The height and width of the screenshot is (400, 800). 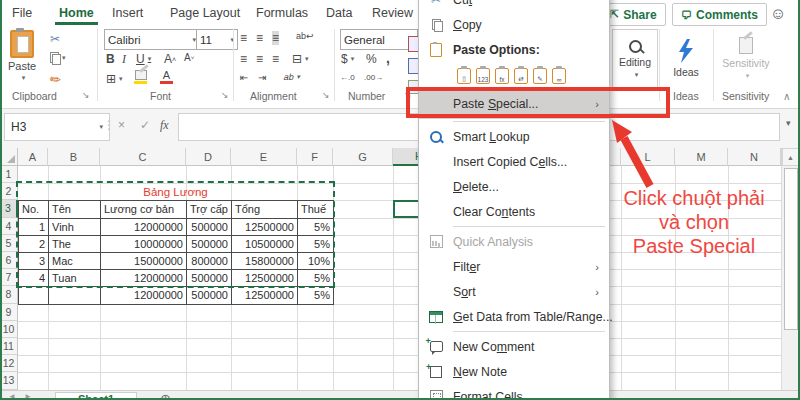 I want to click on column-header-D: D, so click(x=208, y=157).